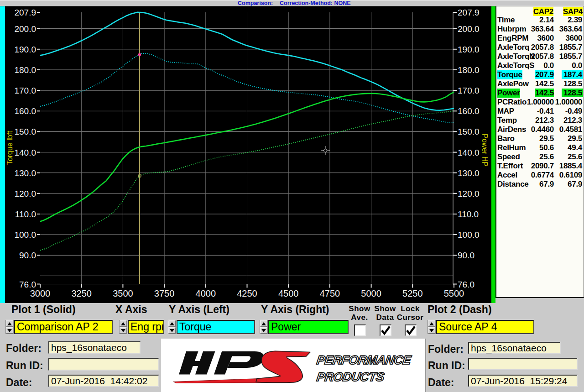 The image size is (584, 392). I want to click on svg-text: 4750, so click(330, 293).